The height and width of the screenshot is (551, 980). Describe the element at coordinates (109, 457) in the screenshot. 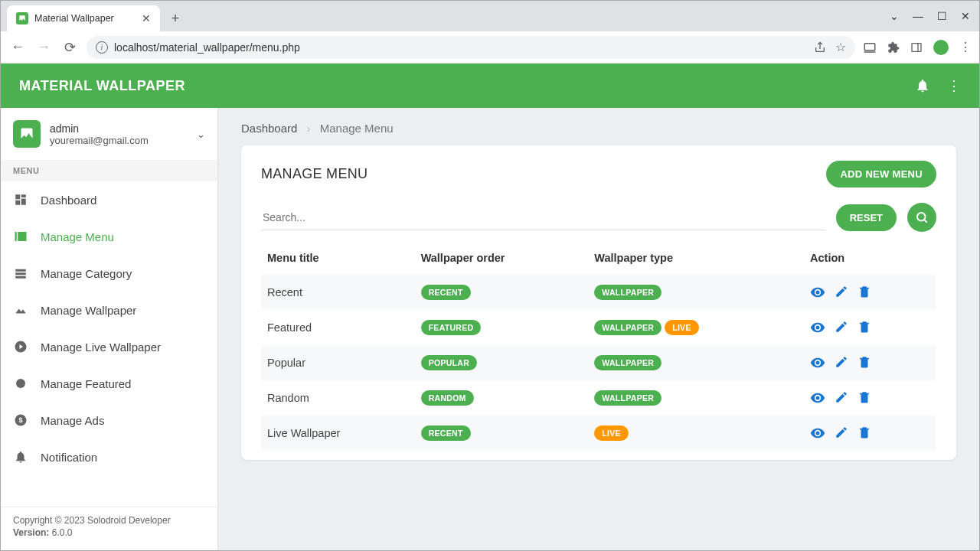

I see `sidebar-item-notification: Notification` at that location.